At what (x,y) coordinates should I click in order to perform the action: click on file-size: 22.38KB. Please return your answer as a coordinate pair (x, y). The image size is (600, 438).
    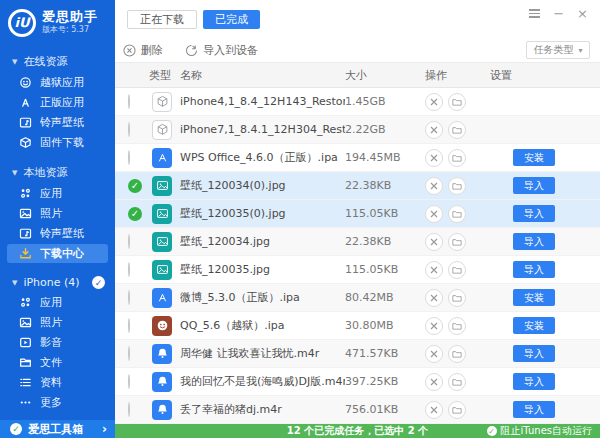
    Looking at the image, I should click on (385, 242).